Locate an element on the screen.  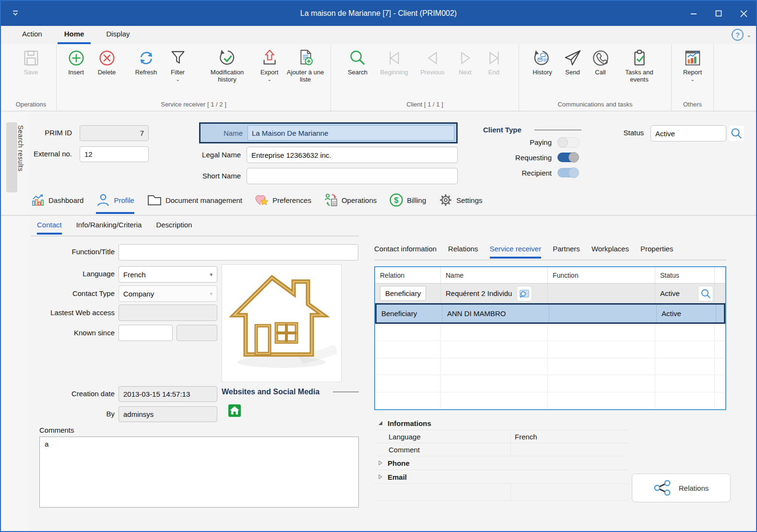
search-button: Search is located at coordinates (358, 61).